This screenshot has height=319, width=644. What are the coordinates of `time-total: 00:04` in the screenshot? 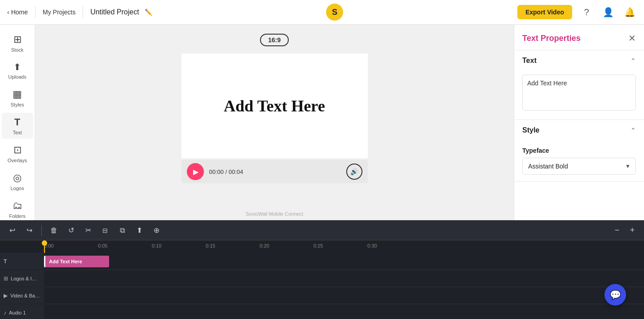 It's located at (236, 172).